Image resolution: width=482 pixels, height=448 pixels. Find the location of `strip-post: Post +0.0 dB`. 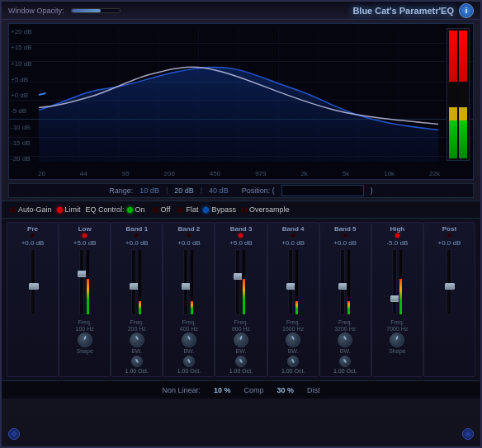

strip-post: Post +0.0 dB is located at coordinates (449, 299).